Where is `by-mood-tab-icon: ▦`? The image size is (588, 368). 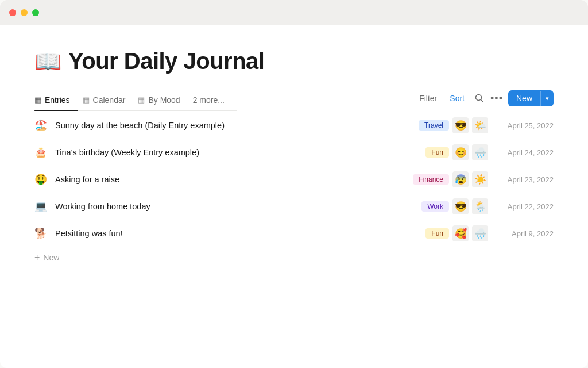 by-mood-tab-icon: ▦ is located at coordinates (141, 100).